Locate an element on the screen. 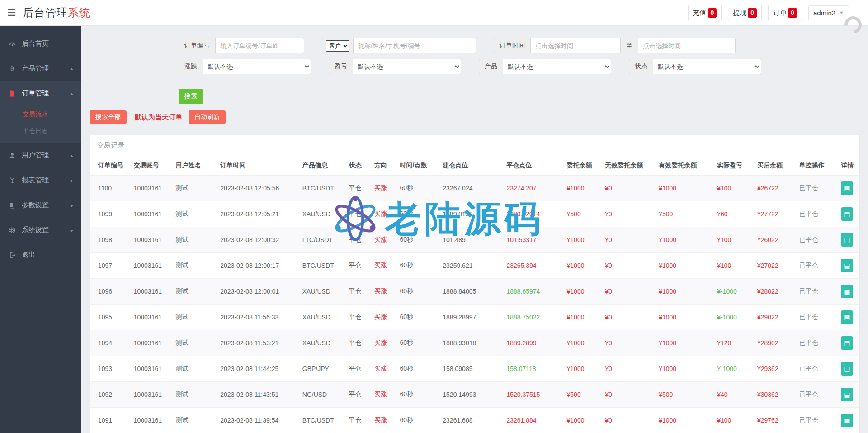  sidebar-item-products: 产品管理 ▸ is located at coordinates (41, 69).